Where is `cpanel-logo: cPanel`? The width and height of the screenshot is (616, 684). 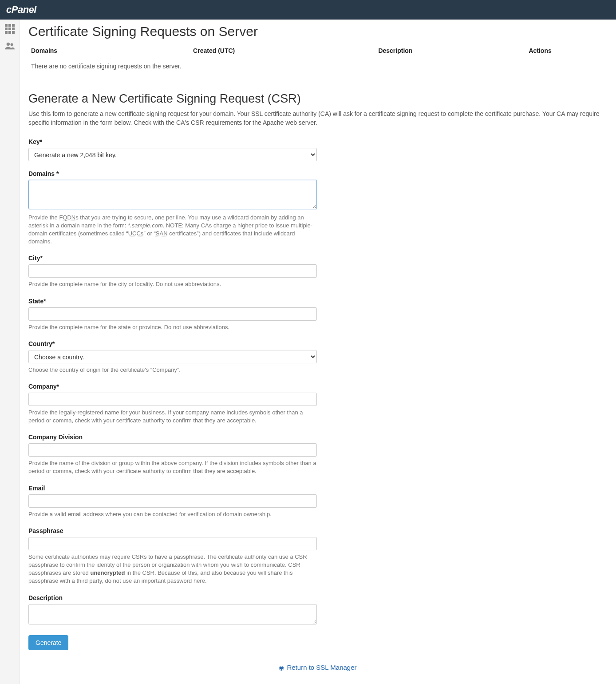
cpanel-logo: cPanel is located at coordinates (21, 10).